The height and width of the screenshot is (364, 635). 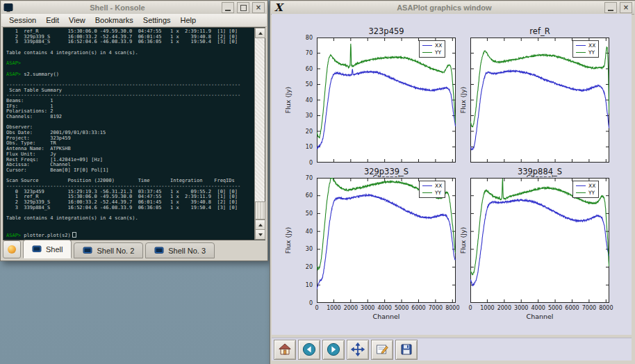 I want to click on new-session-icon, so click(x=12, y=249).